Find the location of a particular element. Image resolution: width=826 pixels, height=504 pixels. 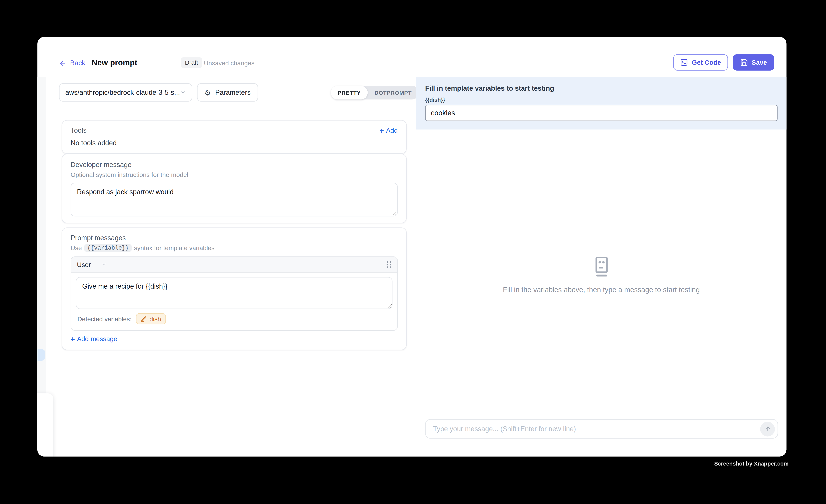

back-label: Back is located at coordinates (78, 63).